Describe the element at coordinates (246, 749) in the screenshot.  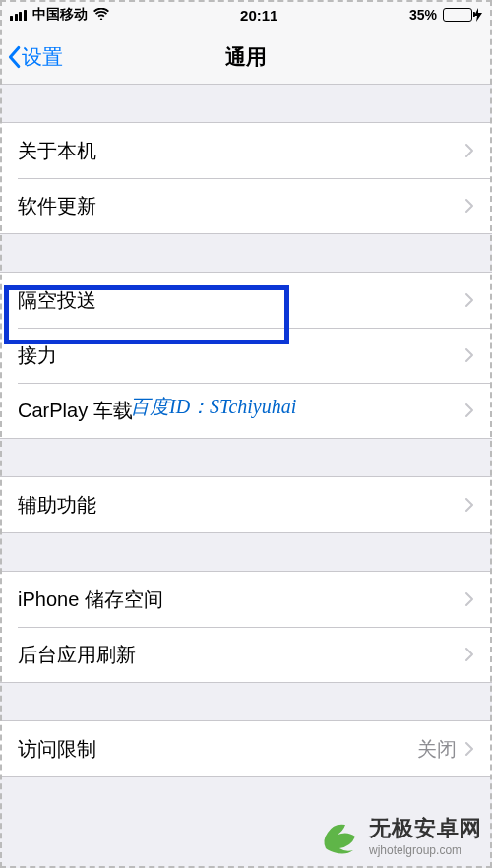
I see `settings-group: 访问限制关闭` at that location.